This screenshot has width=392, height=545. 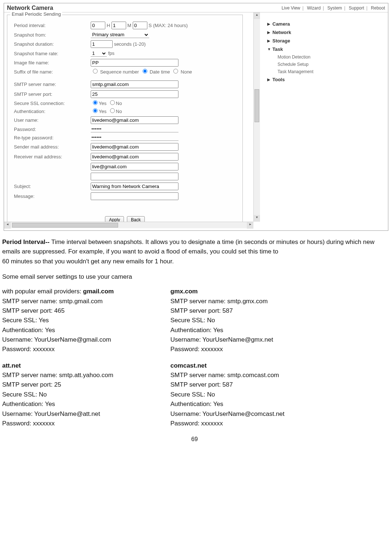 What do you see at coordinates (255, 349) in the screenshot?
I see `gmx-pwd: Password: xxxxxxx` at bounding box center [255, 349].